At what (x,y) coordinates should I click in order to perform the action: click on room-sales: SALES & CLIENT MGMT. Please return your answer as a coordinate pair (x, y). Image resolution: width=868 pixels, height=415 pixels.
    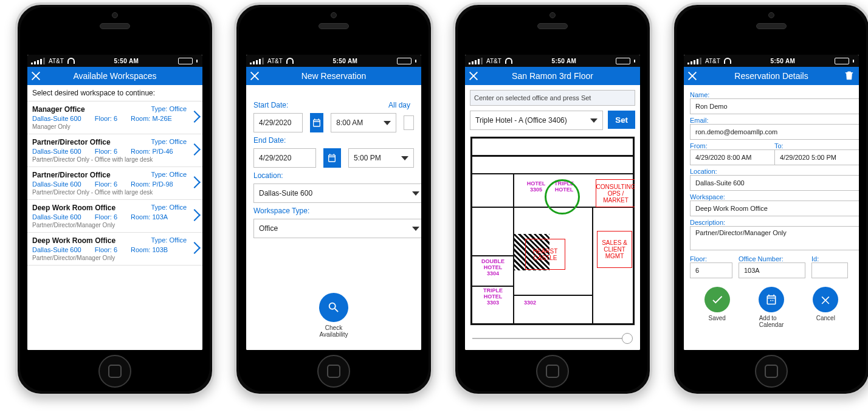
    Looking at the image, I should click on (615, 249).